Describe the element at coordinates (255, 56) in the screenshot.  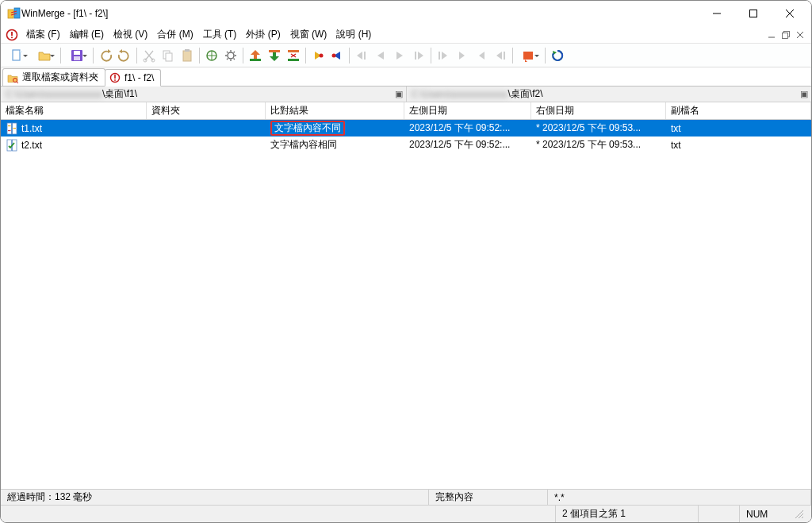
I see `all-diff-button` at that location.